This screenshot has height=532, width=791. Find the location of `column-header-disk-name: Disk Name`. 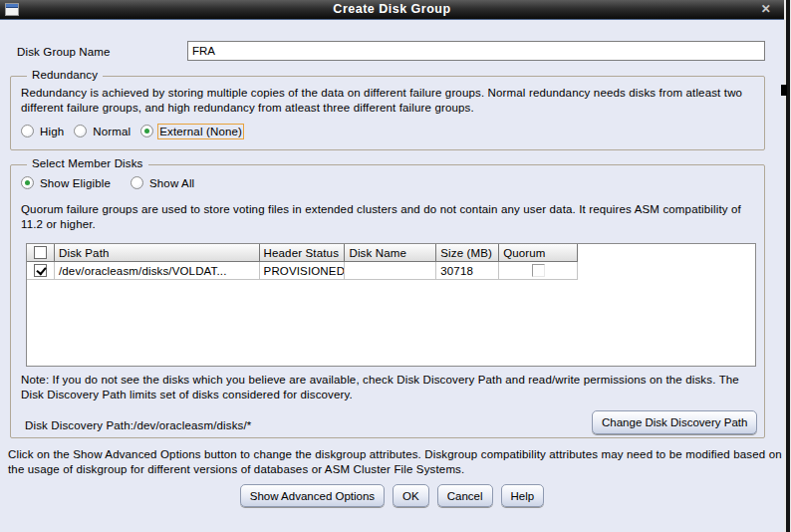

column-header-disk-name: Disk Name is located at coordinates (391, 253).